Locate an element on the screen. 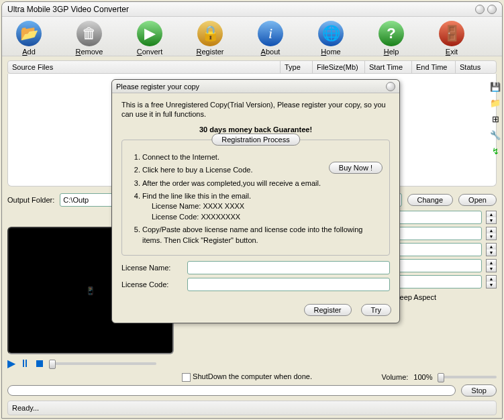  trash-icon: 🗑 is located at coordinates (89, 34).